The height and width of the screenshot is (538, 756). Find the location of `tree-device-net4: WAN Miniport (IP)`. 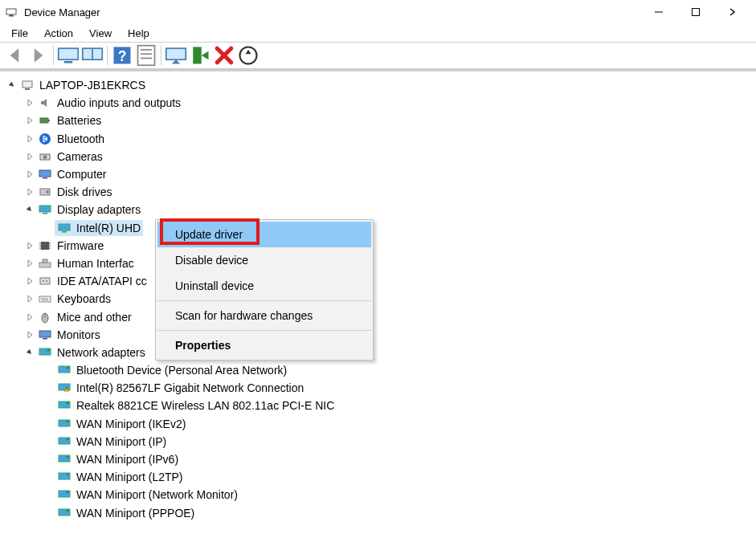

tree-device-net4: WAN Miniport (IP) is located at coordinates (397, 442).